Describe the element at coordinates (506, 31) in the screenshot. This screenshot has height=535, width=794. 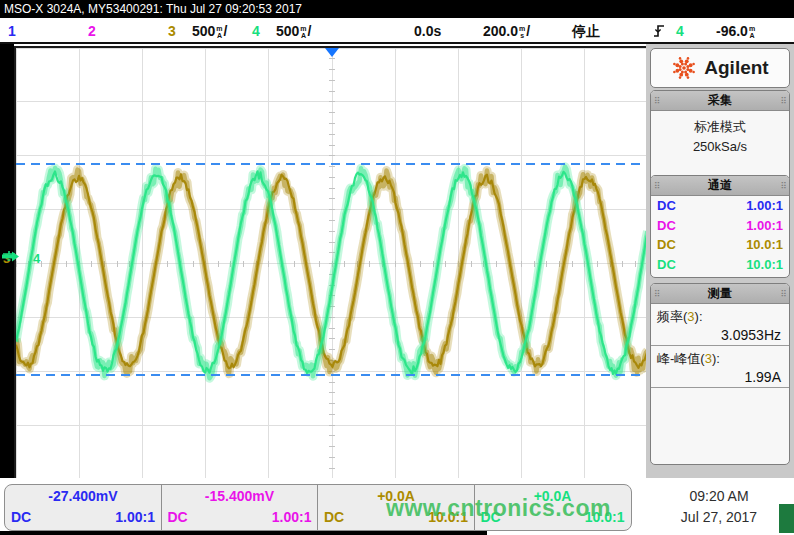
I see `timebase-setting: 200.0ms/` at that location.